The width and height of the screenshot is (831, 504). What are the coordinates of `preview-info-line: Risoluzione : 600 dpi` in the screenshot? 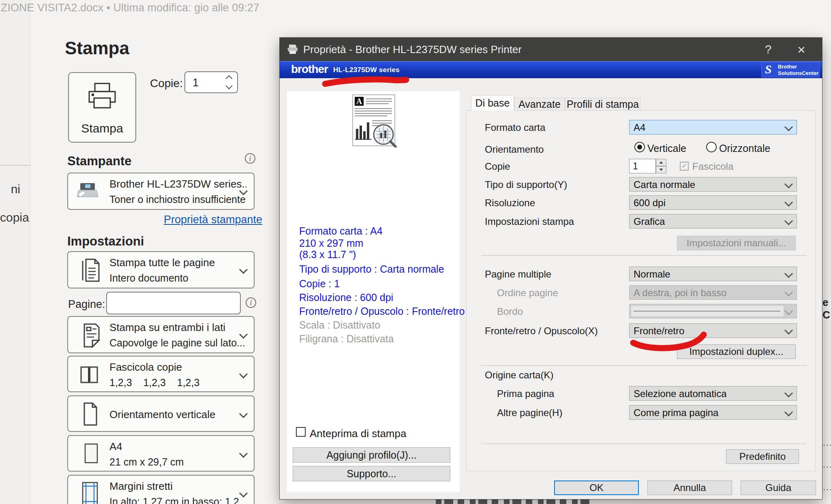 It's located at (346, 297).